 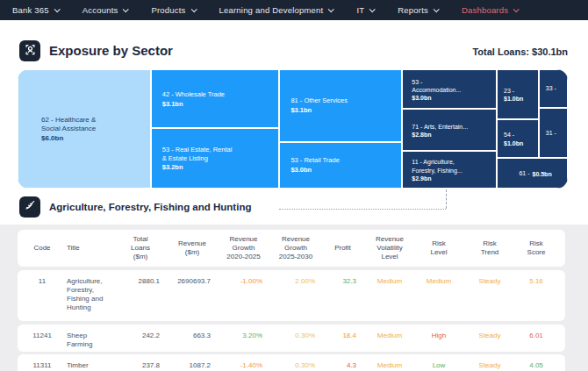 What do you see at coordinates (96, 125) in the screenshot?
I see `treemap-cell-label: 62 - Healthcare & Social Assistance` at bounding box center [96, 125].